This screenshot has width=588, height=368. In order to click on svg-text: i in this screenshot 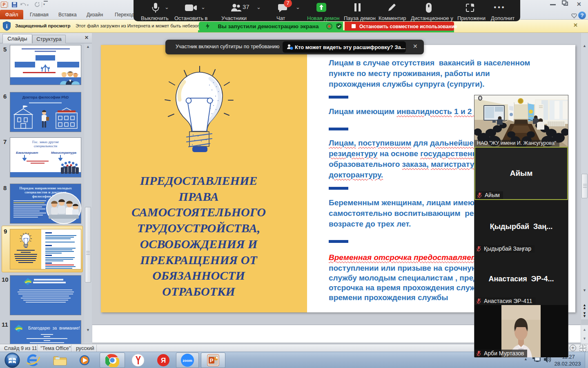, I will do `click(7, 26)`.